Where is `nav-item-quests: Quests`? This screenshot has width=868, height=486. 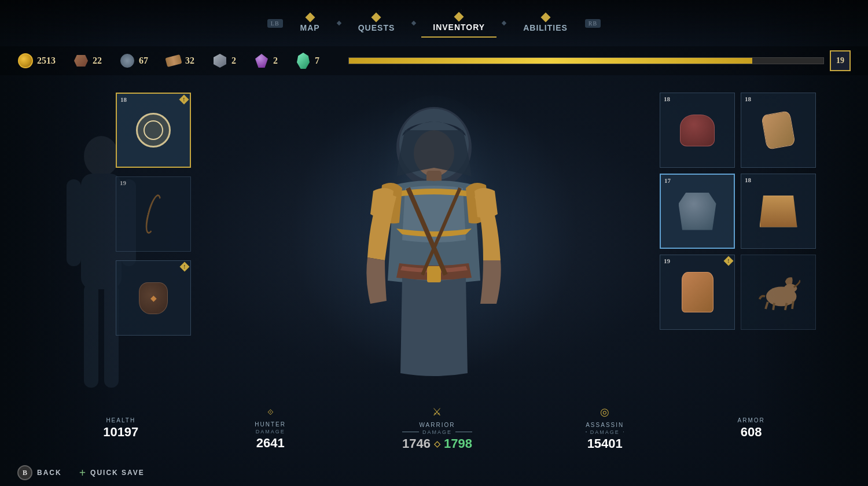 nav-item-quests: Quests is located at coordinates (377, 23).